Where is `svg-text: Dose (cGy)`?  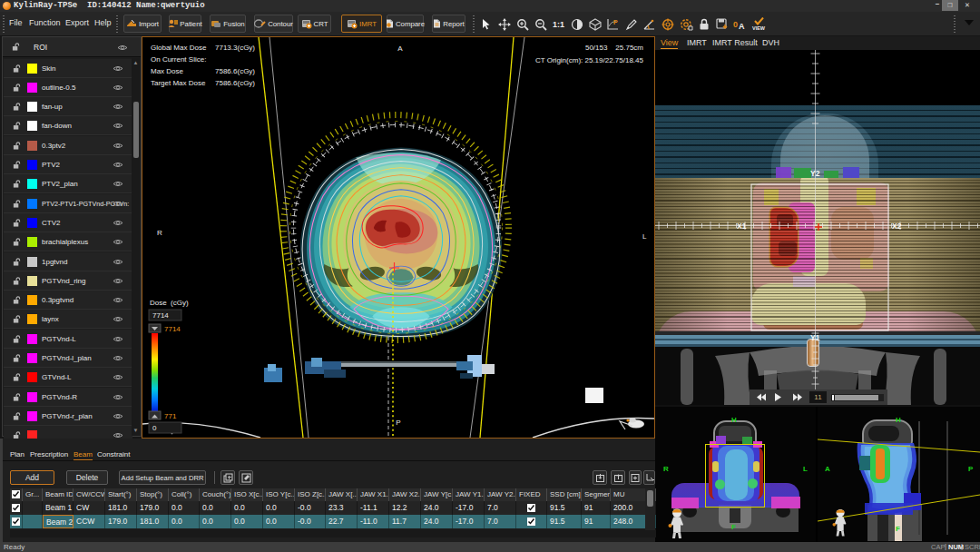
svg-text: Dose (cGy) is located at coordinates (169, 303).